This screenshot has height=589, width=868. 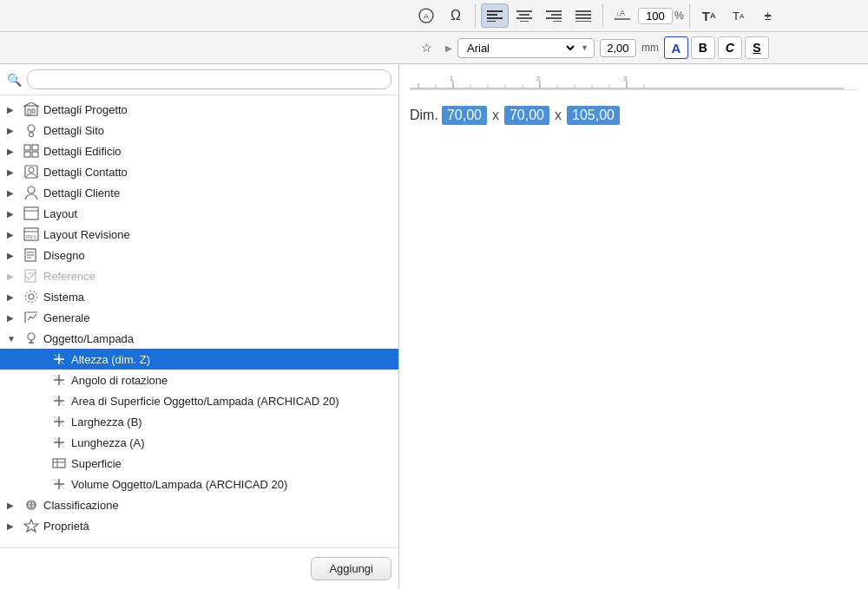 I want to click on search-input, so click(x=209, y=80).